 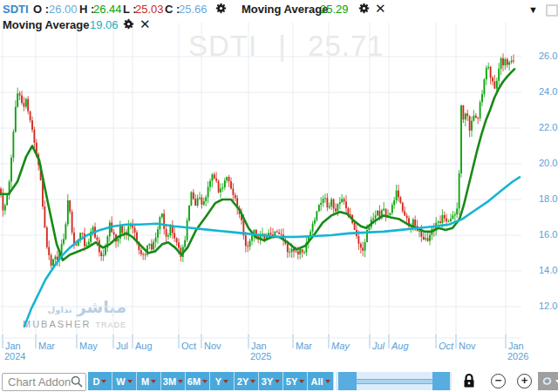 I want to click on chart-addon-input, so click(x=38, y=382).